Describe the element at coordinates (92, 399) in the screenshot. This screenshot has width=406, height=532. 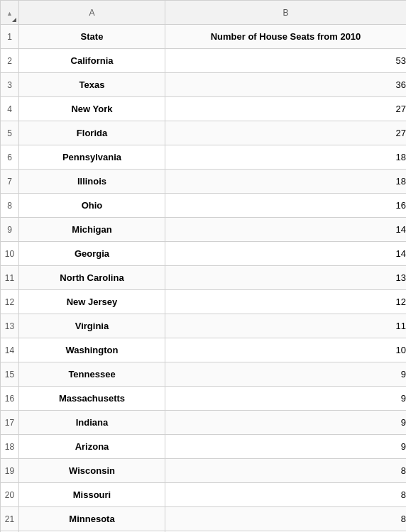
I see `state-cell-16: Massachusetts` at that location.